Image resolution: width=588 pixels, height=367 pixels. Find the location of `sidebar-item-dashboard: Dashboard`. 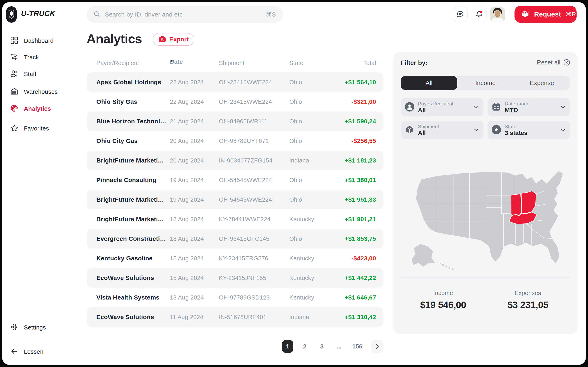

sidebar-item-dashboard: Dashboard is located at coordinates (43, 41).